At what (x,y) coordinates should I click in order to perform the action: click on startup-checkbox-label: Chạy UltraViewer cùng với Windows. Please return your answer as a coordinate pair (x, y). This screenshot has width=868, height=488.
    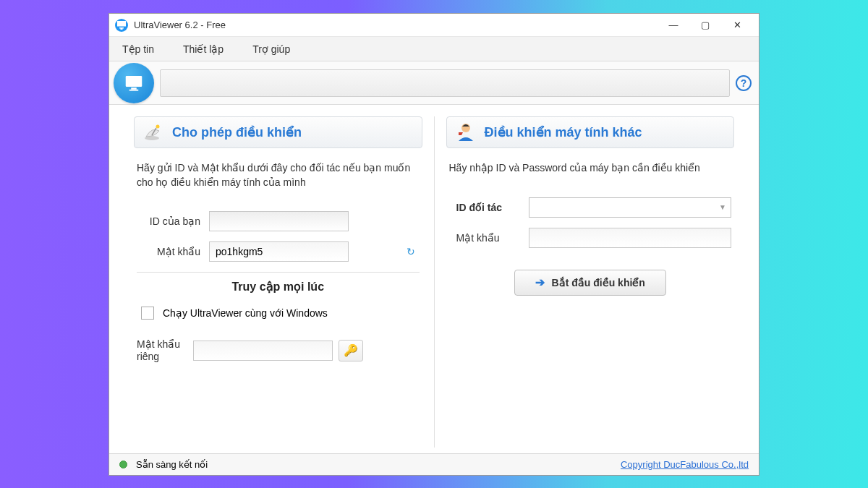
    Looking at the image, I should click on (245, 313).